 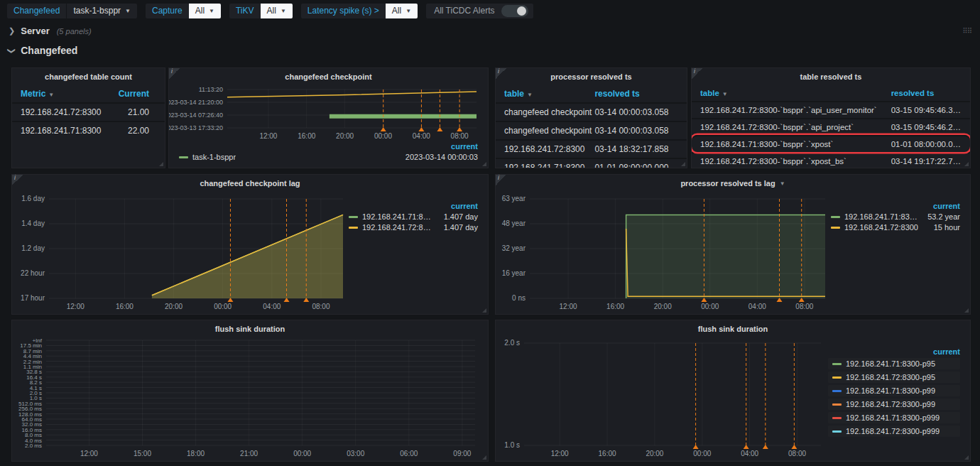 What do you see at coordinates (88, 112) in the screenshot?
I see `table-row: 192.168.241.72:830021.00` at bounding box center [88, 112].